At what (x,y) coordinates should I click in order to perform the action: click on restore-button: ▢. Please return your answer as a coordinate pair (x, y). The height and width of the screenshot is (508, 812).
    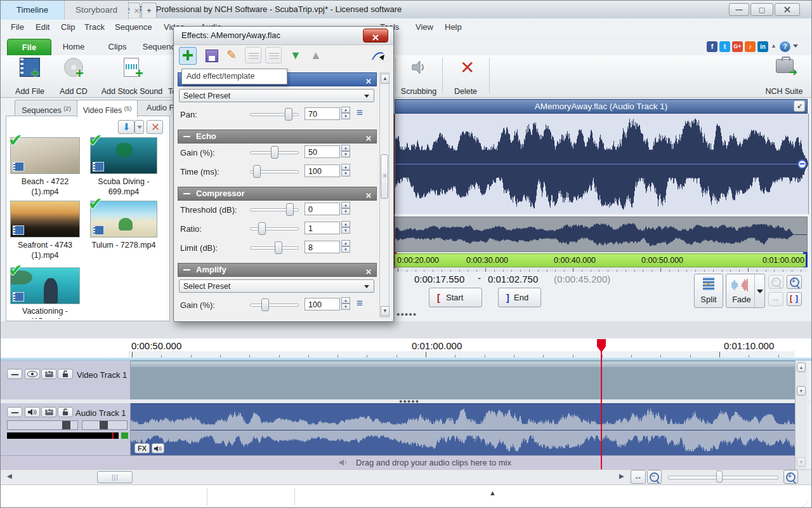
    Looking at the image, I should click on (762, 10).